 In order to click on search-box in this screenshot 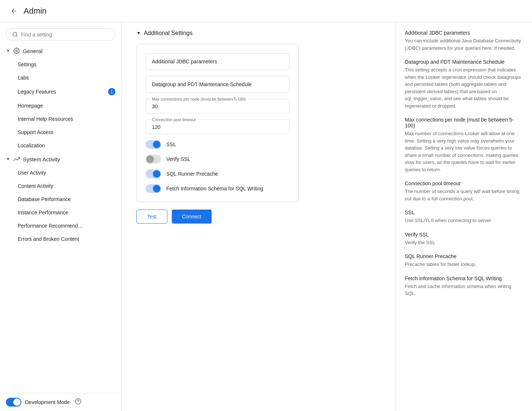, I will do `click(60, 35)`.